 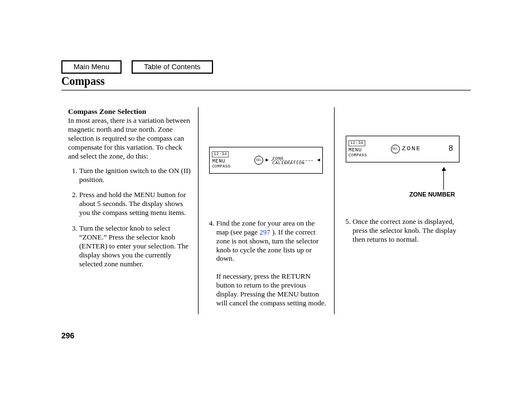 What do you see at coordinates (403, 149) in the screenshot?
I see `figure-2: 12:34 MENU COMPASS SEL ZONE 8` at bounding box center [403, 149].